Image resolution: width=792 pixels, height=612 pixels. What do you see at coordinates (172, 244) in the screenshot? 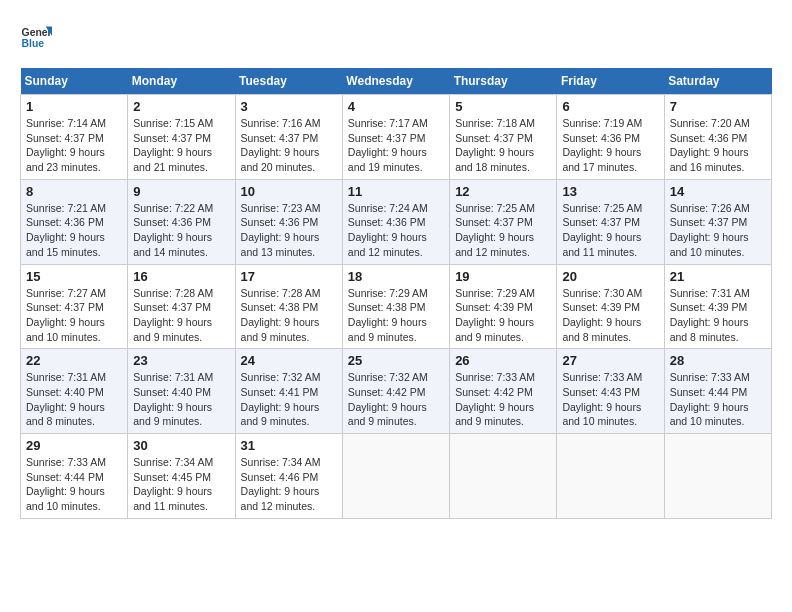
I see `daylight-label: Daylight: 9 hours and 14 minutes.` at bounding box center [172, 244].